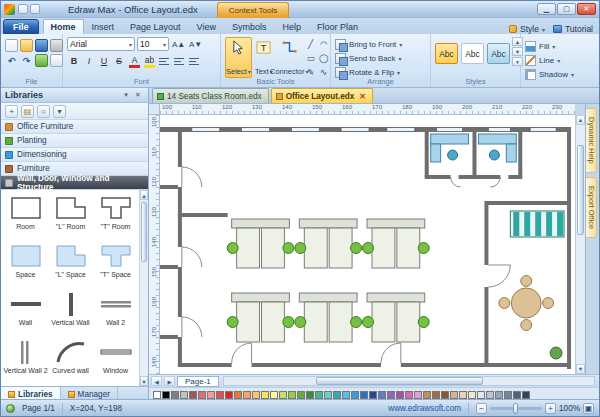 This screenshot has height=417, width=600. I want to click on ribbon-tab-home: Home, so click(64, 26).